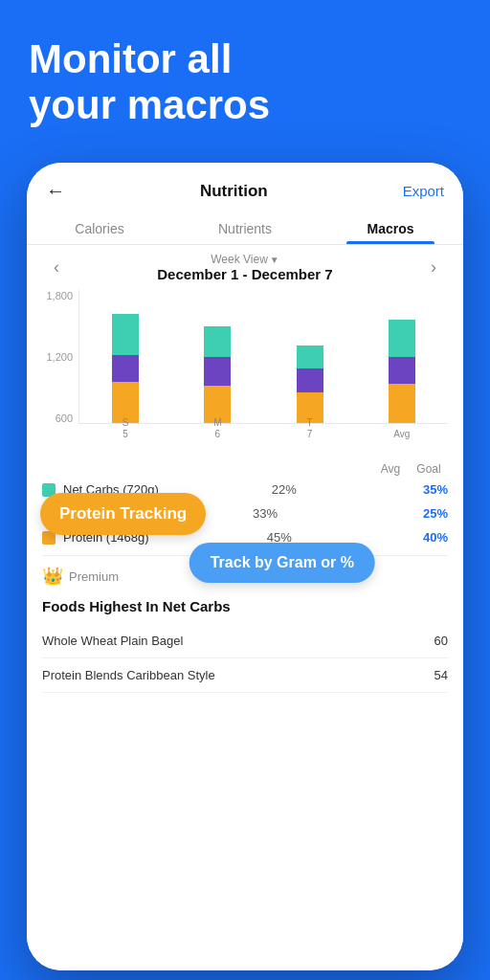 The width and height of the screenshot is (490, 980). Describe the element at coordinates (53, 576) in the screenshot. I see `premium-crown-icon: 👑` at that location.